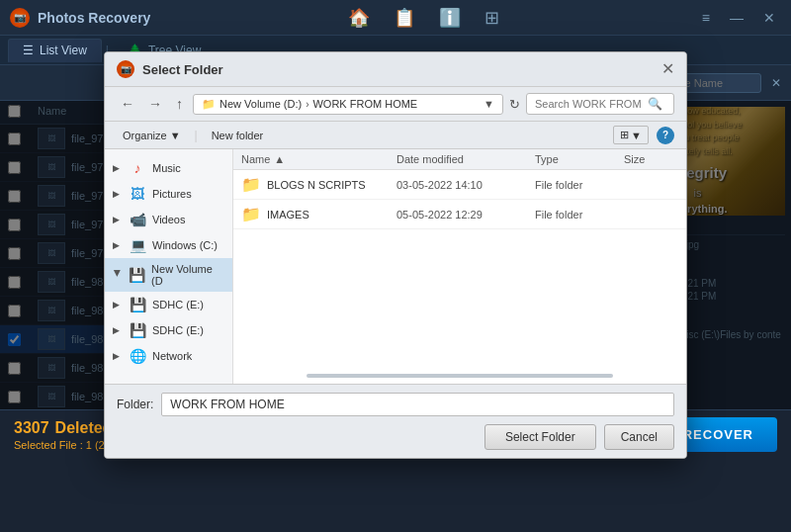 Image resolution: width=791 pixels, height=532 pixels. What do you see at coordinates (168, 220) in the screenshot?
I see `sidebar-videos-label: Videos` at bounding box center [168, 220].